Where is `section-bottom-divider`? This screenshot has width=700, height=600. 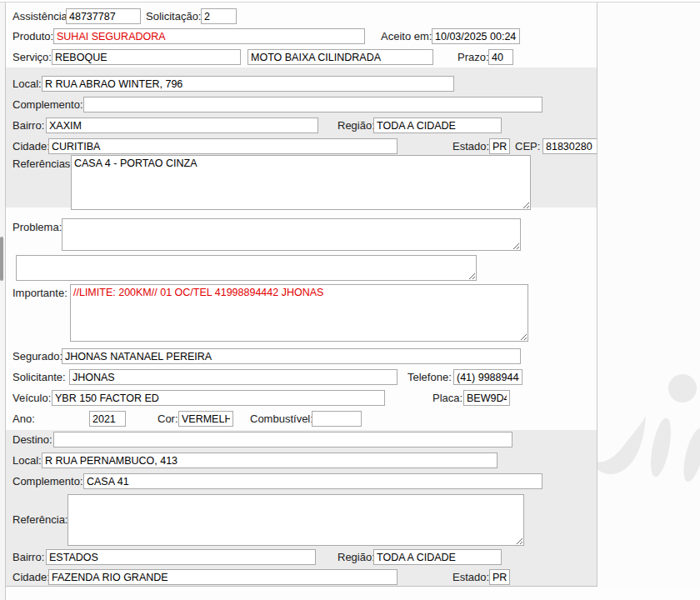 section-bottom-divider is located at coordinates (302, 587).